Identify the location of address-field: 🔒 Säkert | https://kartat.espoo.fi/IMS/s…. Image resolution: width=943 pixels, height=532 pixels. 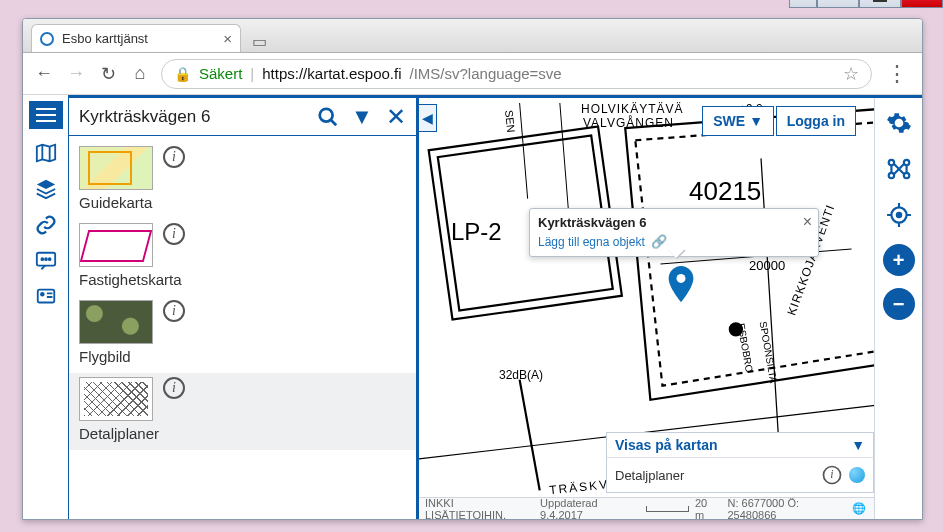
(516, 74).